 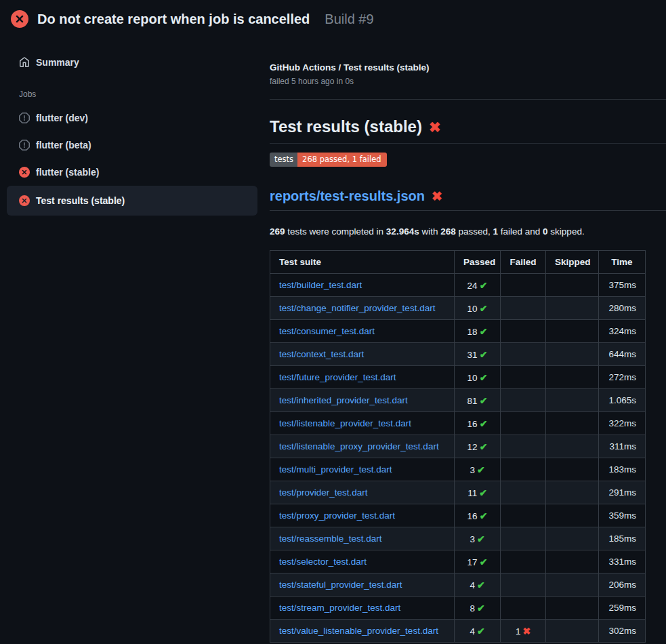 I want to click on table-row: test/stream_provider_test.dart8✔259ms, so click(x=458, y=608).